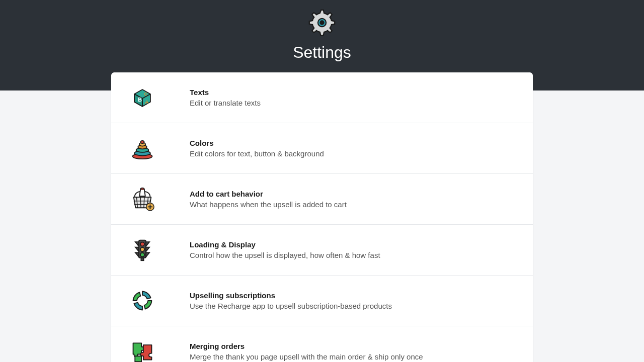 Image resolution: width=644 pixels, height=362 pixels. Describe the element at coordinates (142, 199) in the screenshot. I see `basket-icon` at that location.